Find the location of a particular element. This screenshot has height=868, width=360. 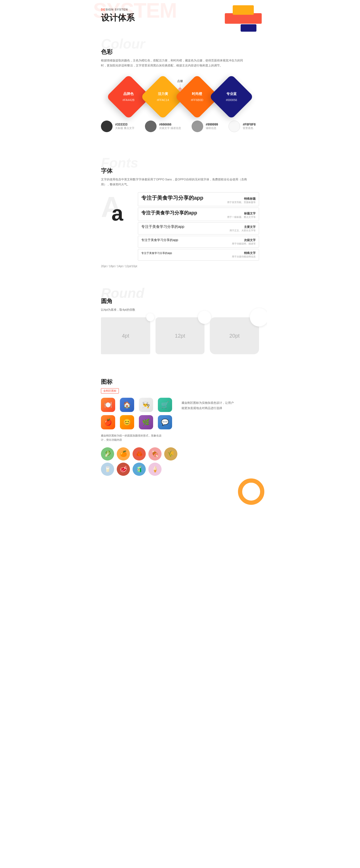

food-icon-4: 🌾 is located at coordinates (171, 454).